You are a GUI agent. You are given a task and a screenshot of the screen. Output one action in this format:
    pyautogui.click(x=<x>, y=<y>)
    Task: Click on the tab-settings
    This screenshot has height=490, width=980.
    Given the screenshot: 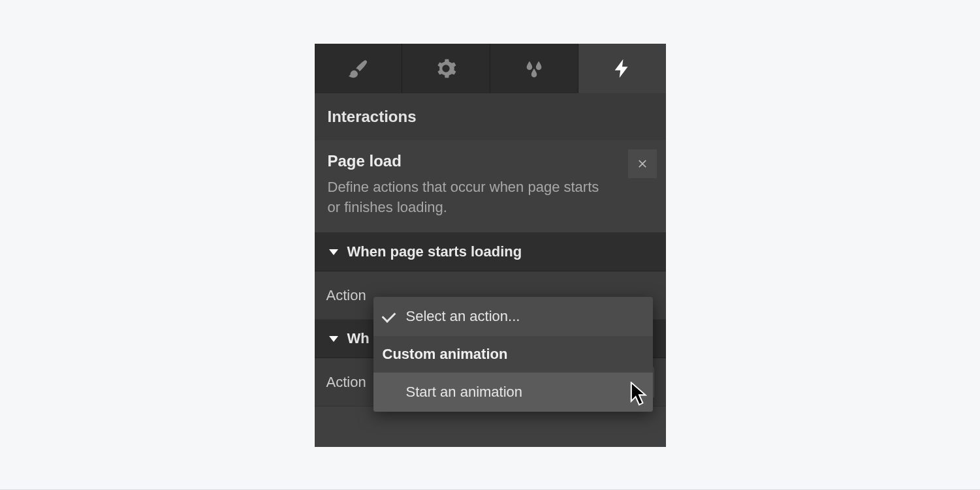 What is the action you would take?
    pyautogui.click(x=447, y=69)
    